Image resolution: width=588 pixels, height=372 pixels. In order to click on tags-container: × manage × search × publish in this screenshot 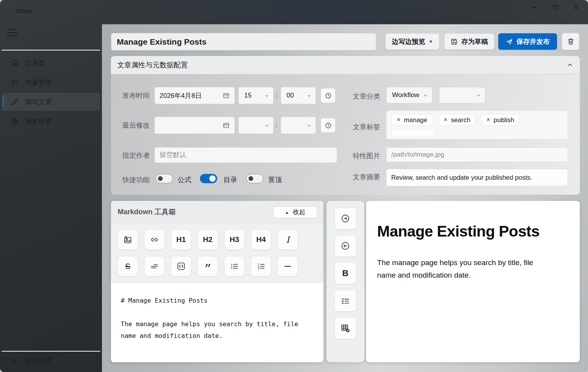, I will do `click(477, 125)`.